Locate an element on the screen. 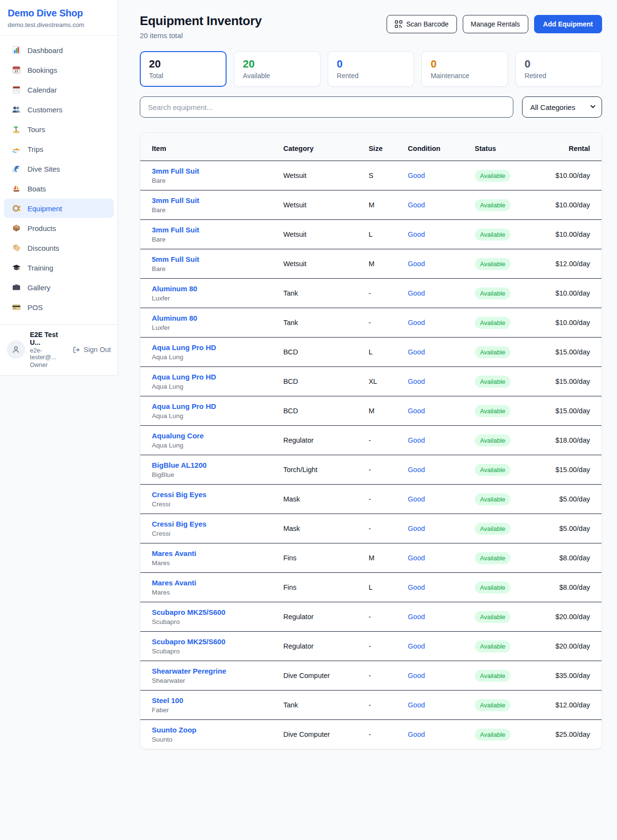  sidebar-item-calendar: Calendar is located at coordinates (59, 90).